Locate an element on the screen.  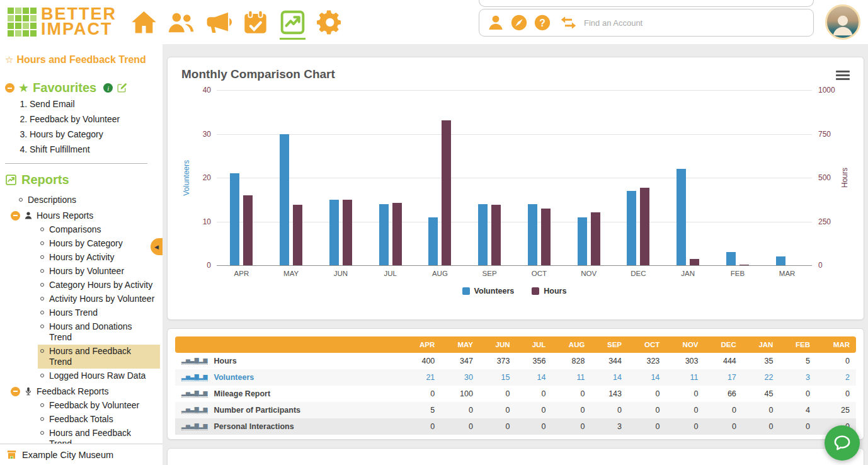
bar-volunteers-mar is located at coordinates (781, 261).